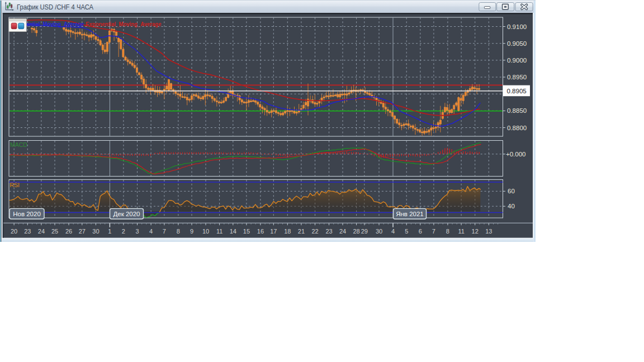 This screenshot has height=362, width=644. Describe the element at coordinates (517, 77) in the screenshot. I see `svg-text: 0.8950` at that location.